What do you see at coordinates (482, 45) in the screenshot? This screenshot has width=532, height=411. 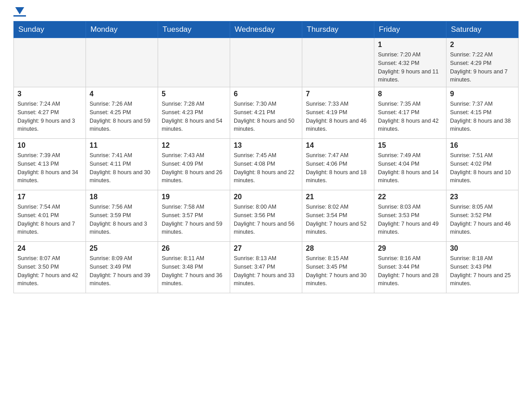 I see `day-number: 2` at bounding box center [482, 45].